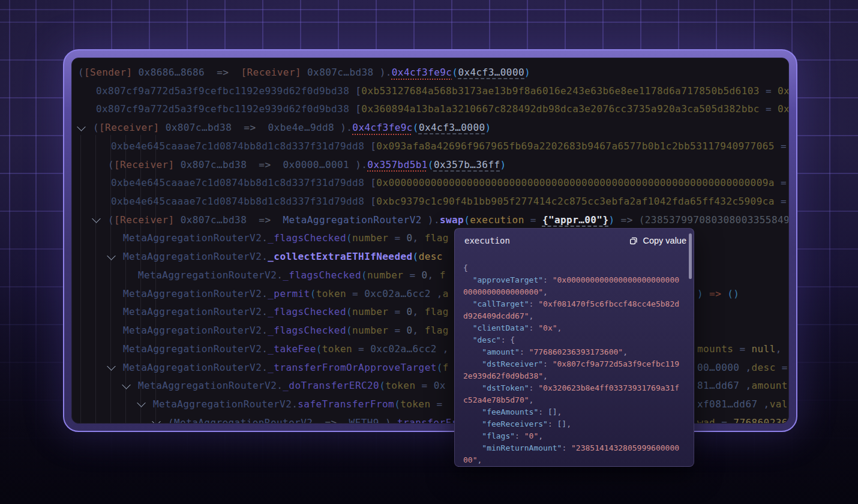 This screenshot has height=504, width=858. What do you see at coordinates (574, 347) in the screenshot?
I see `argument-value-popup: execution Copy value { "approveTarget": …` at bounding box center [574, 347].